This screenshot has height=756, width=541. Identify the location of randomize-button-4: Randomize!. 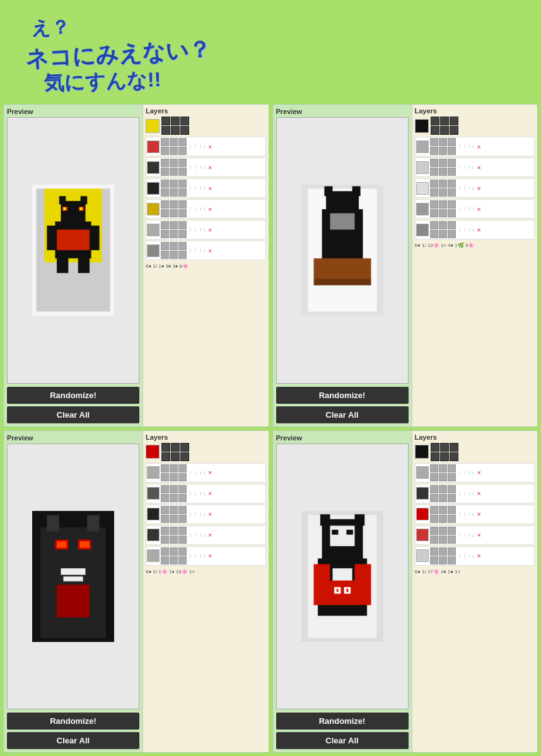
(342, 721).